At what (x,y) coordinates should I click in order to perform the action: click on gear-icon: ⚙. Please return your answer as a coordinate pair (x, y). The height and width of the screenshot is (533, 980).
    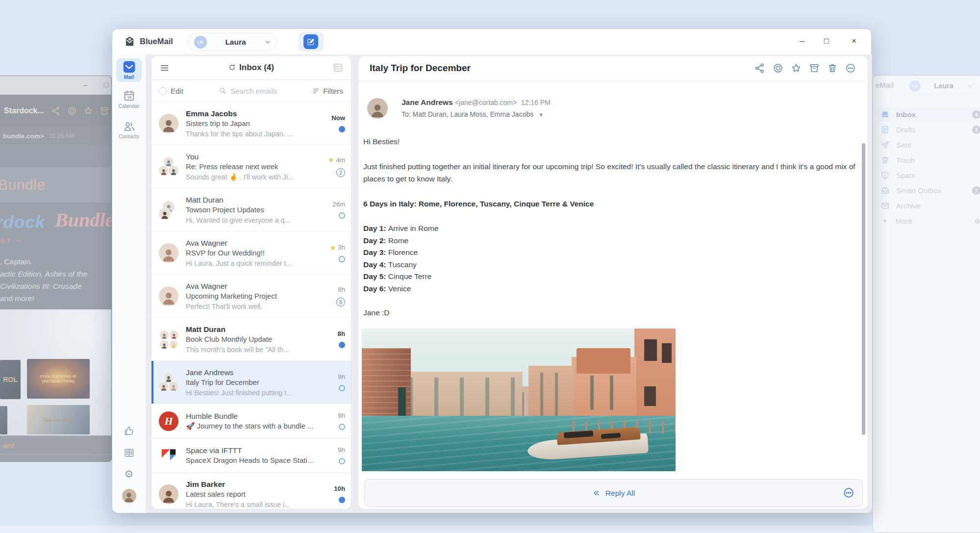
    Looking at the image, I should click on (129, 474).